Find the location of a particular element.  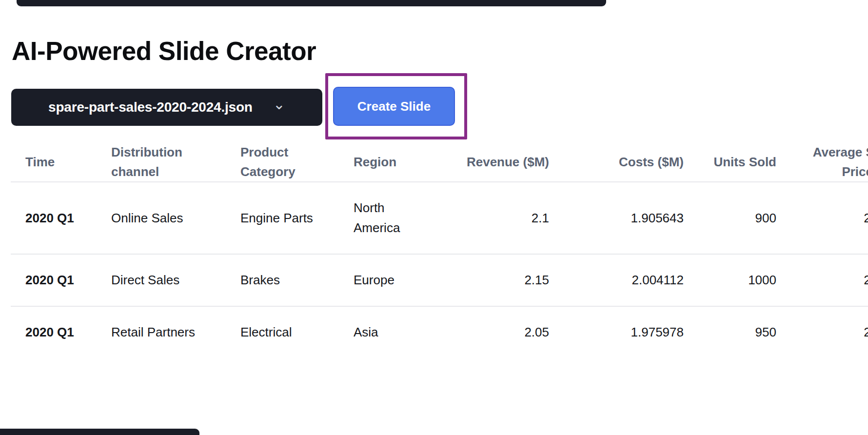

table-cell: Asia is located at coordinates (383, 332).